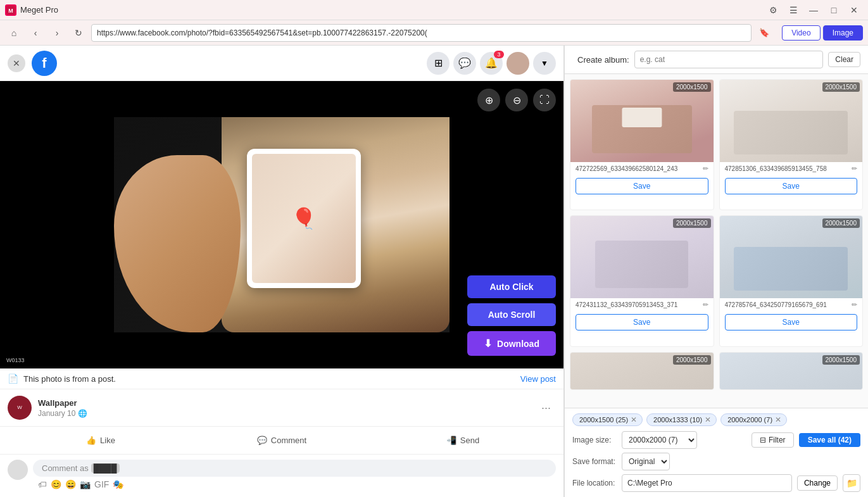 The width and height of the screenshot is (868, 497). What do you see at coordinates (32, 10) in the screenshot?
I see `titlebar-left: M Meget Pro` at bounding box center [32, 10].